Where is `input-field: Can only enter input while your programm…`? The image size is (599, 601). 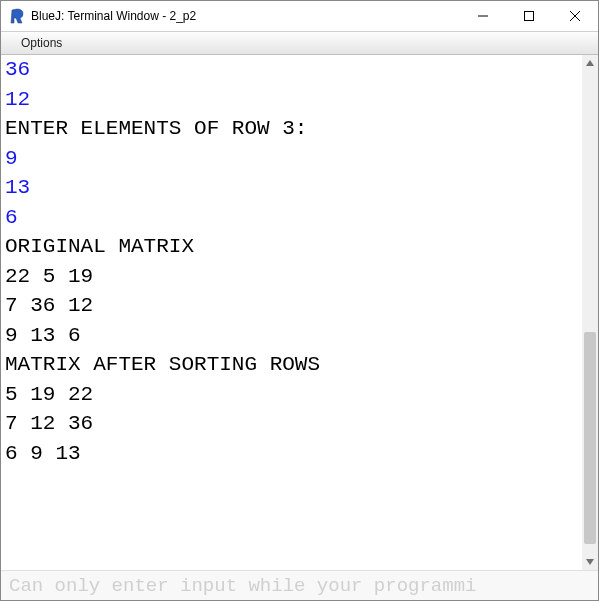 input-field: Can only enter input while your programm… is located at coordinates (300, 585).